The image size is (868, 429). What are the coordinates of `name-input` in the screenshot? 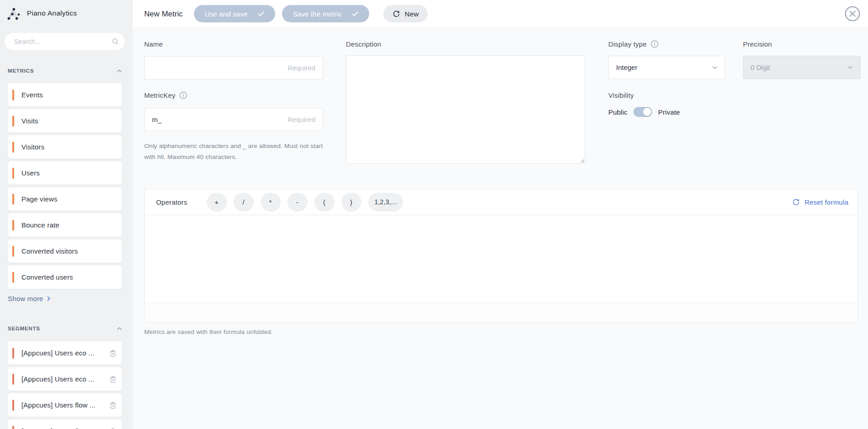 It's located at (234, 68).